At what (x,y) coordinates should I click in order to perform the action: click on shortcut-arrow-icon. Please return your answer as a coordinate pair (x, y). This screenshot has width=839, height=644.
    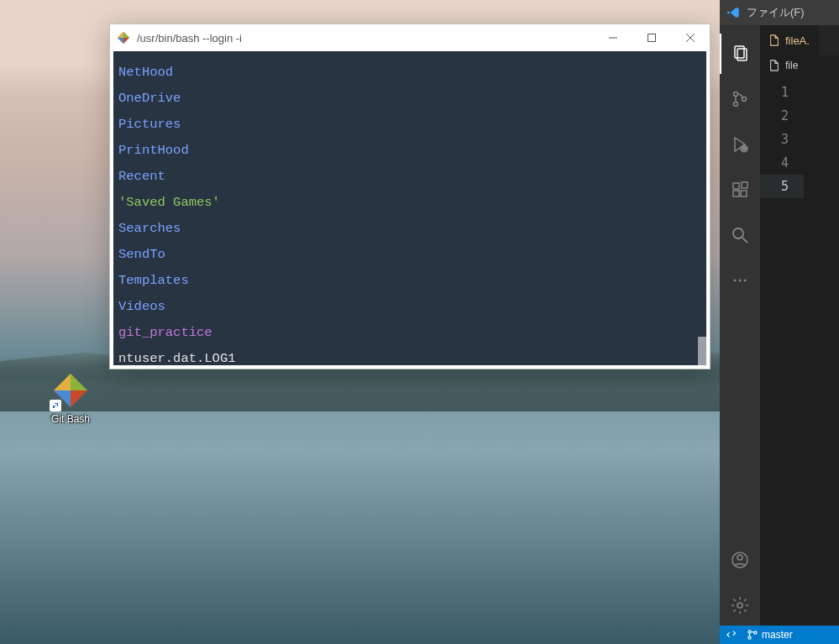
    Looking at the image, I should click on (55, 406).